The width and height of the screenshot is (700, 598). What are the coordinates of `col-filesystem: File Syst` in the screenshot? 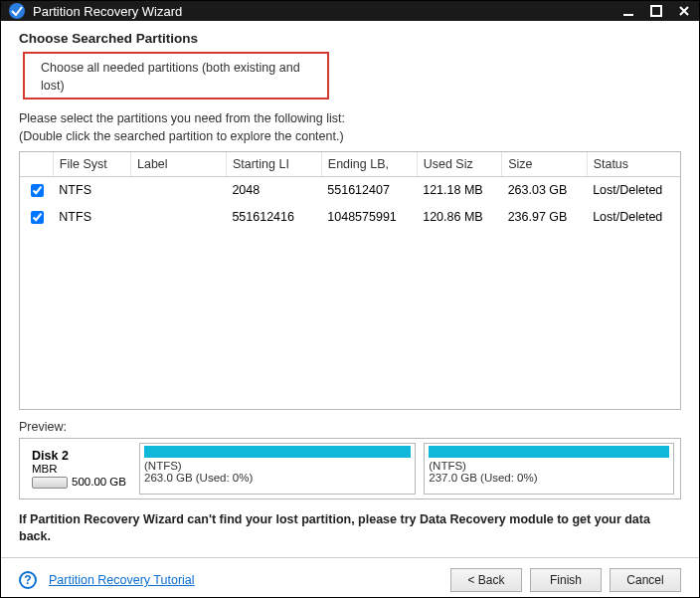 It's located at (91, 164).